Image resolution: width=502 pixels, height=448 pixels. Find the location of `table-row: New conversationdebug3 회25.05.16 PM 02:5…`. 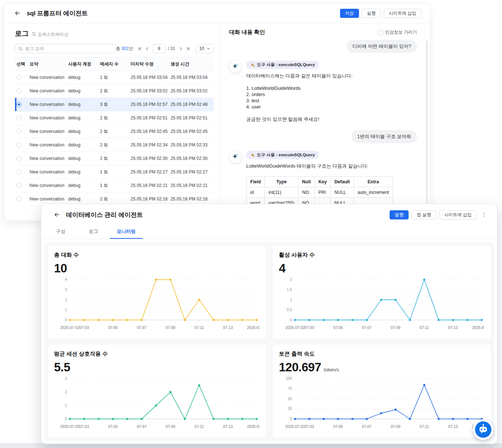

table-row: New conversationdebug3 회25.05.16 PM 02:5… is located at coordinates (115, 104).